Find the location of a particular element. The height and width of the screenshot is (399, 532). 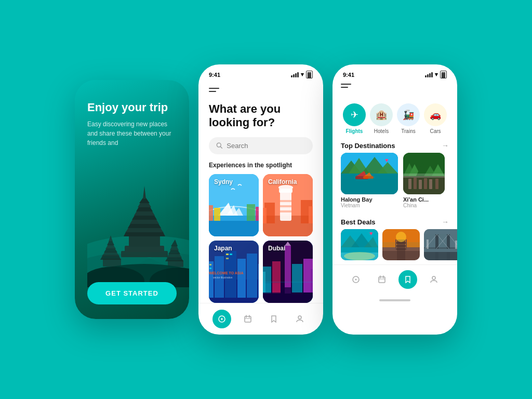

search-icon is located at coordinates (219, 145).